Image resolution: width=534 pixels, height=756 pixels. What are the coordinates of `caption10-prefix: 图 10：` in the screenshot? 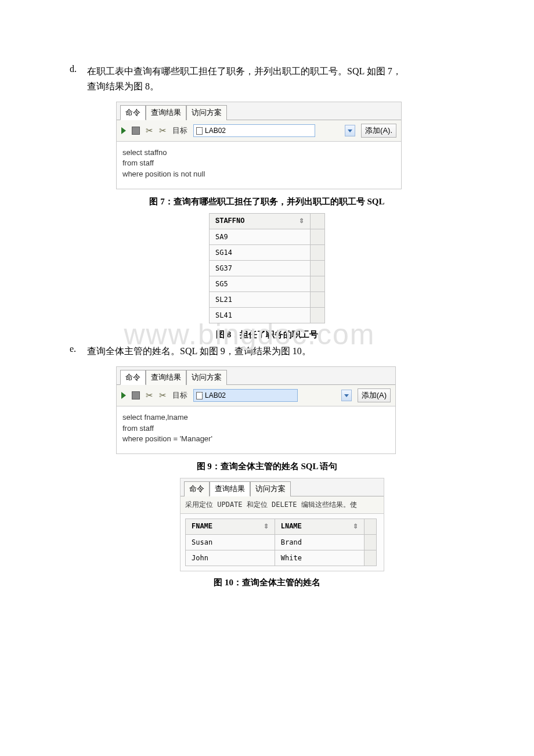 It's located at (228, 582).